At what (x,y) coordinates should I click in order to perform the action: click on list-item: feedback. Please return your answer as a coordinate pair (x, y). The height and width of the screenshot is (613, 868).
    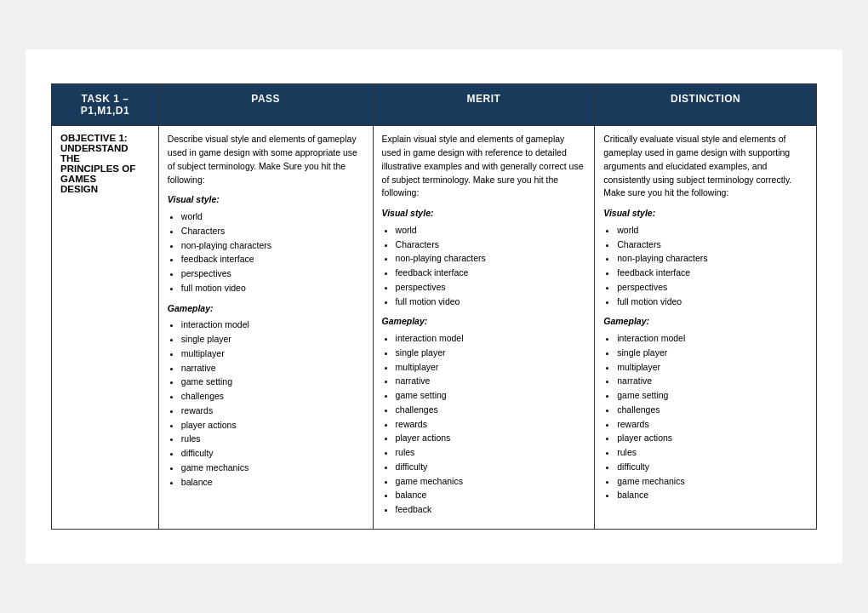
    Looking at the image, I should click on (491, 510).